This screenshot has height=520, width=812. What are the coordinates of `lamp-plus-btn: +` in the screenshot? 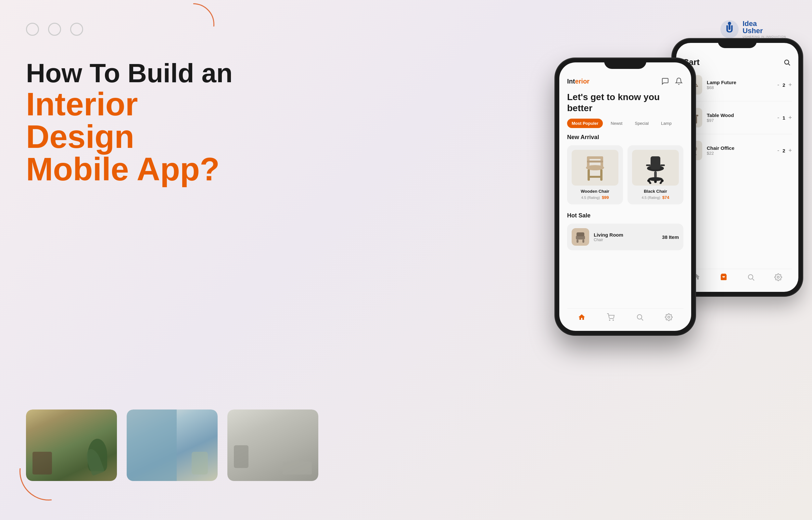 It's located at (790, 85).